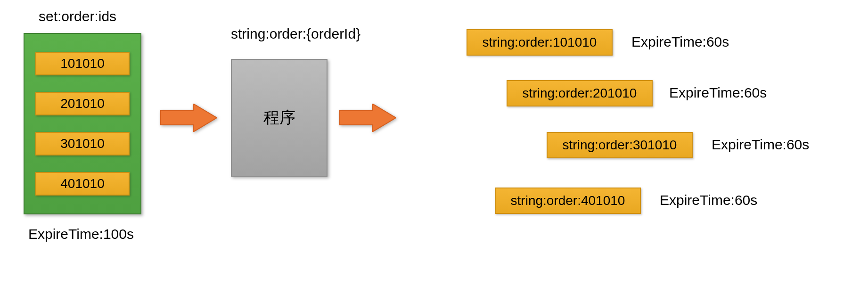 Image resolution: width=868 pixels, height=294 pixels. I want to click on output-string-box: string:order:201010, so click(580, 93).